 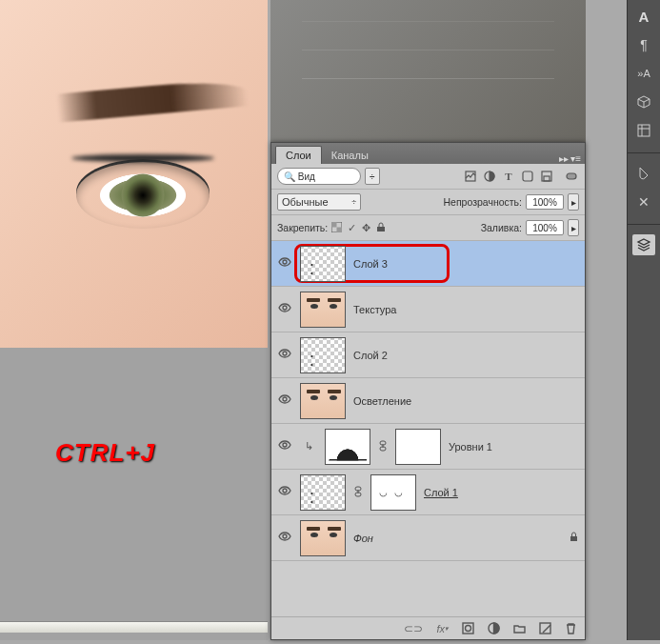 I want to click on lock-label: Закрепить:, so click(x=303, y=228).